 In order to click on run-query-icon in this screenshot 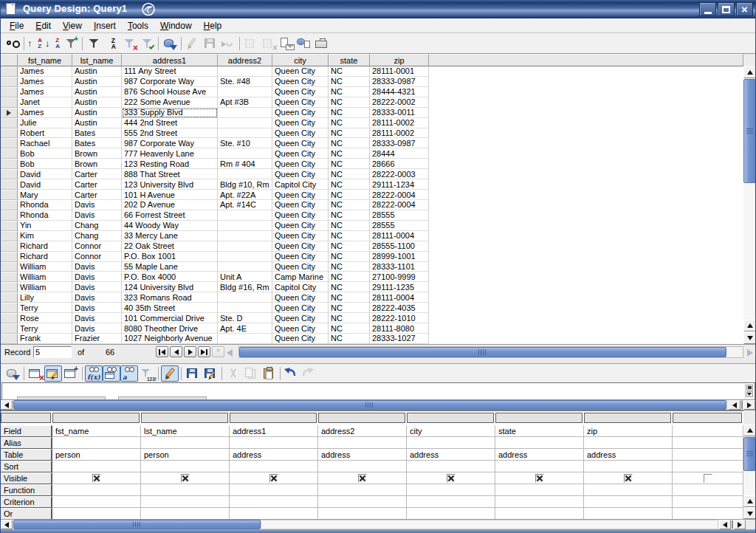, I will do `click(13, 374)`.